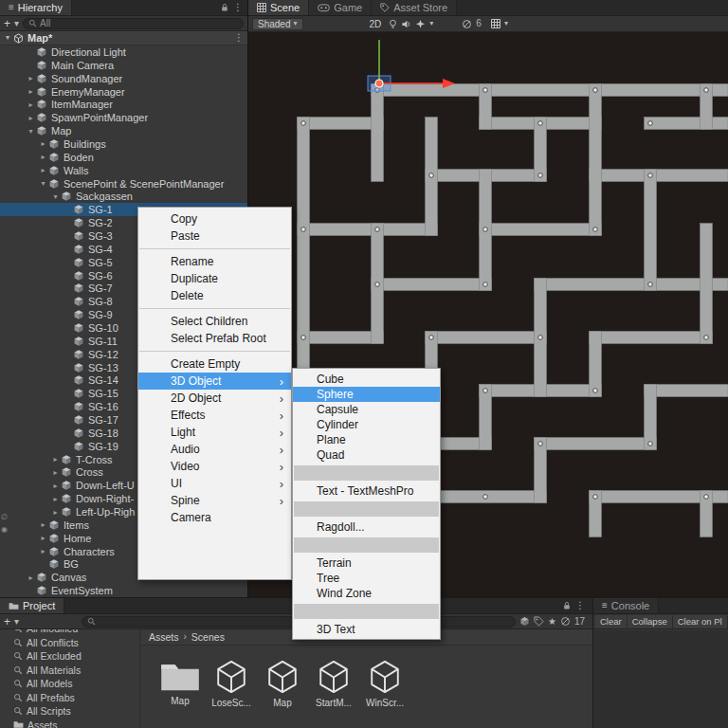  Describe the element at coordinates (123, 144) in the screenshot. I see `hierarchy-row: ▸ Buildings` at that location.